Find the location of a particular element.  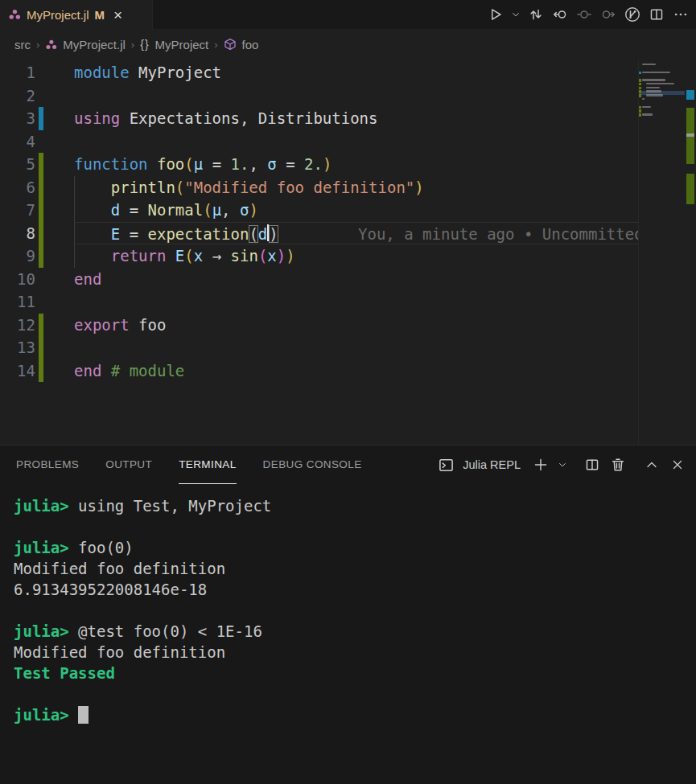

code-token: export is located at coordinates (101, 325).